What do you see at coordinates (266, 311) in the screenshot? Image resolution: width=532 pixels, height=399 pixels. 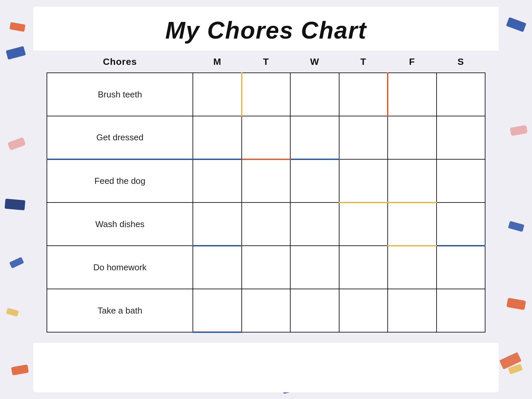 I see `cell-6-t1` at bounding box center [266, 311].